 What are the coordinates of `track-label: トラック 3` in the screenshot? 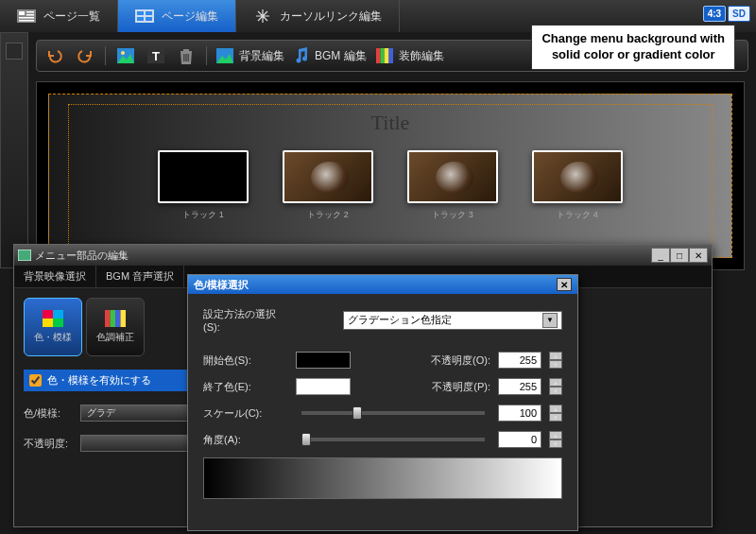 It's located at (453, 215).